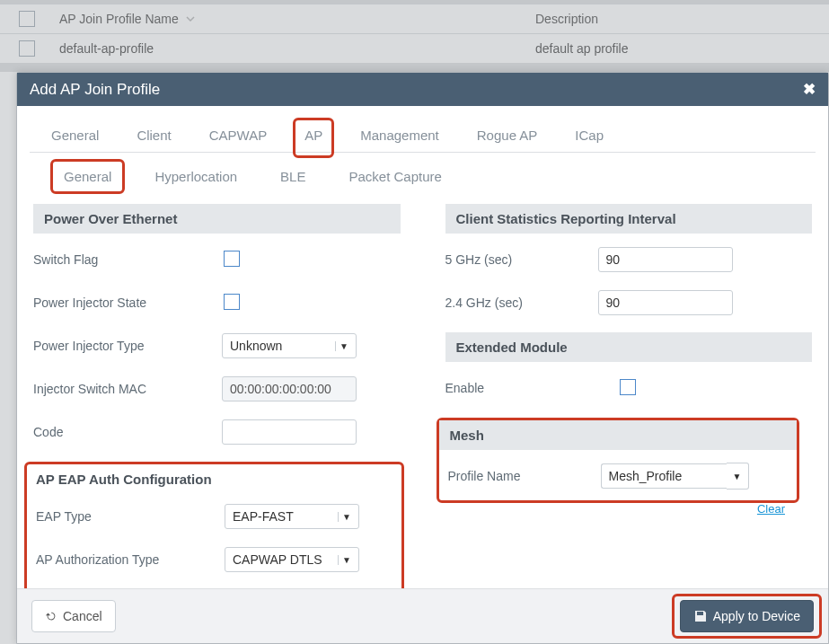 This screenshot has width=829, height=644. What do you see at coordinates (618, 435) in the screenshot?
I see `section-mesh: Mesh` at bounding box center [618, 435].